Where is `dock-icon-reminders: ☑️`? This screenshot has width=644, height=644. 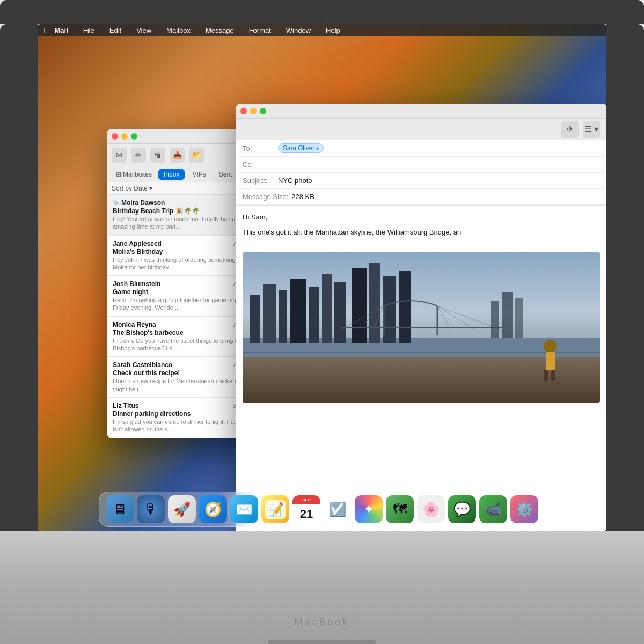 dock-icon-reminders: ☑️ is located at coordinates (338, 509).